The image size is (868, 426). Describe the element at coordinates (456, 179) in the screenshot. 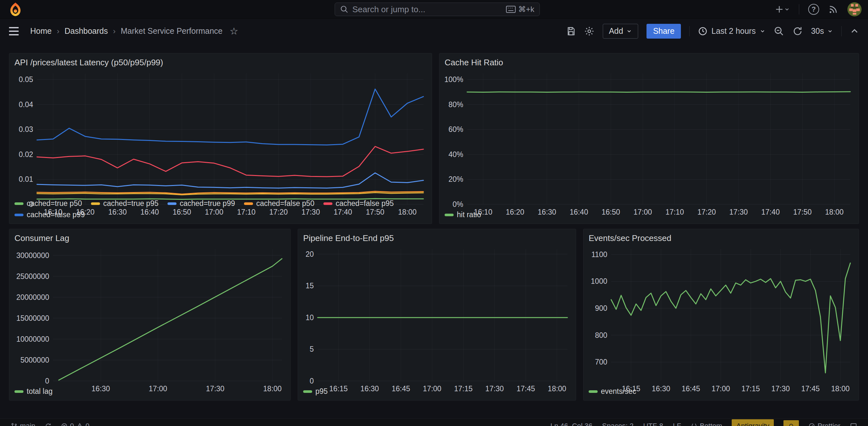

I see `svg-text: 20%` at that location.